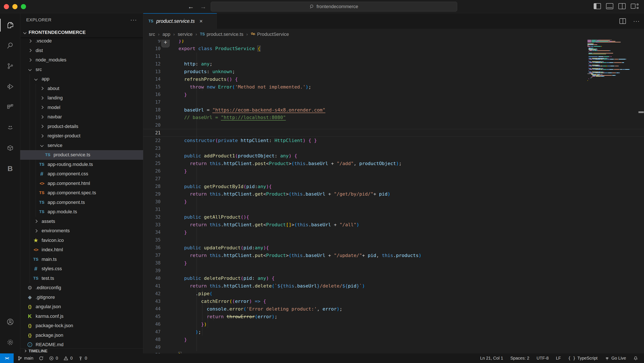 The image size is (644, 363). I want to click on tree-item-.vscode: .vscode, so click(82, 41).